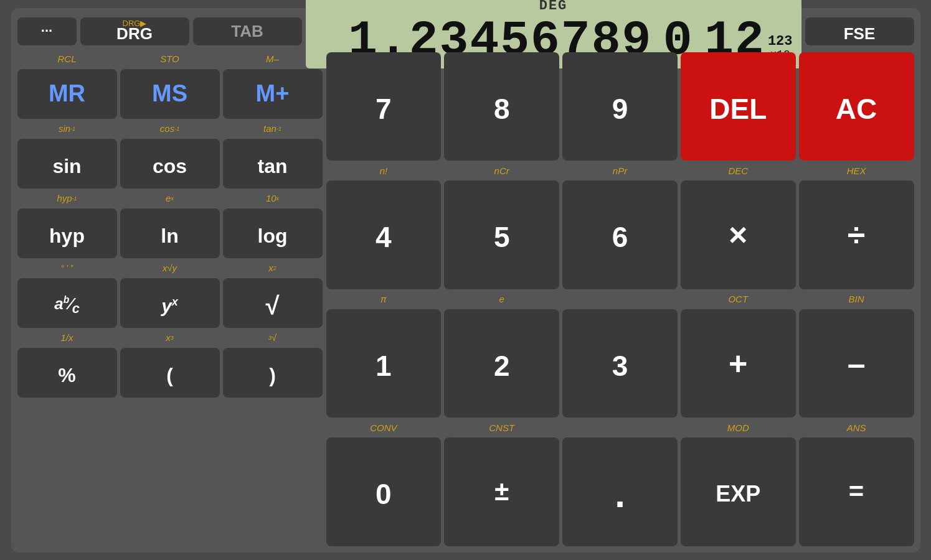 Image resolution: width=931 pixels, height=560 pixels. Describe the element at coordinates (67, 94) in the screenshot. I see `mr-button: MR` at that location.